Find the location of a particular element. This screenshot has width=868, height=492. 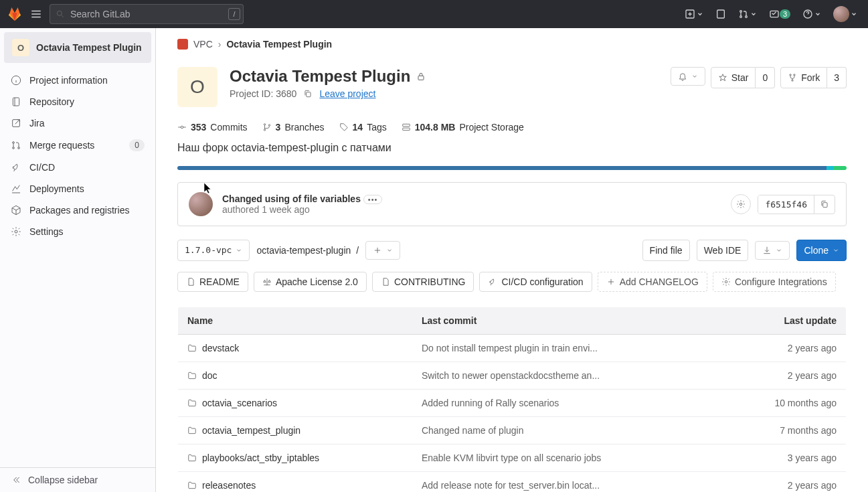

sidebar-item-ci-cd: CI/CD is located at coordinates (78, 167).